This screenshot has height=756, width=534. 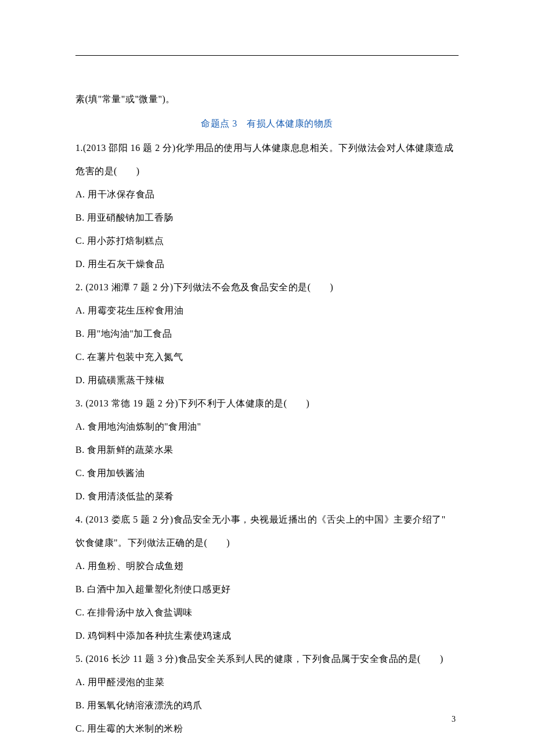 I want to click on section-heading: 命题点 3 有损人体健康的物质, so click(x=267, y=124).